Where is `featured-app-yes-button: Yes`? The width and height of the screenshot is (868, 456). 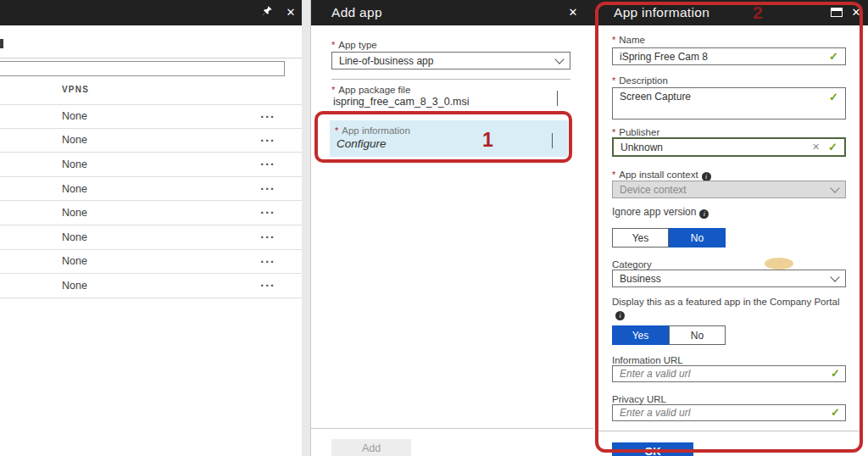
featured-app-yes-button: Yes is located at coordinates (641, 336).